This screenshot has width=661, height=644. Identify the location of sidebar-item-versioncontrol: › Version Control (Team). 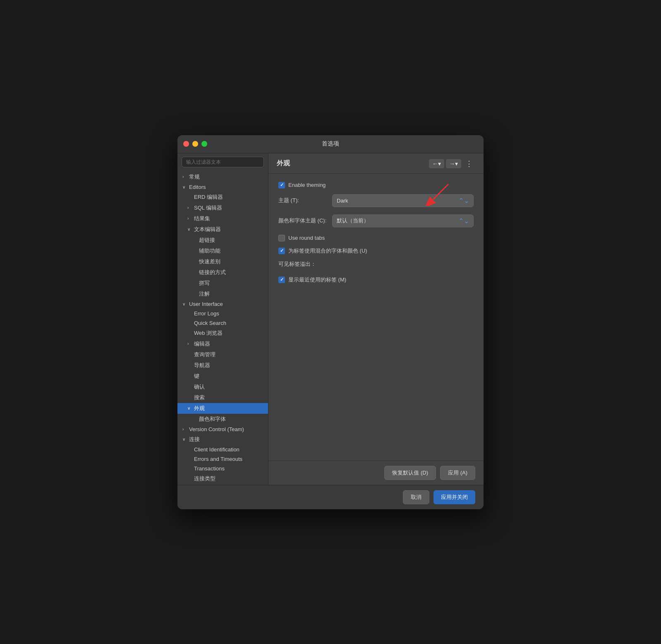
(223, 429).